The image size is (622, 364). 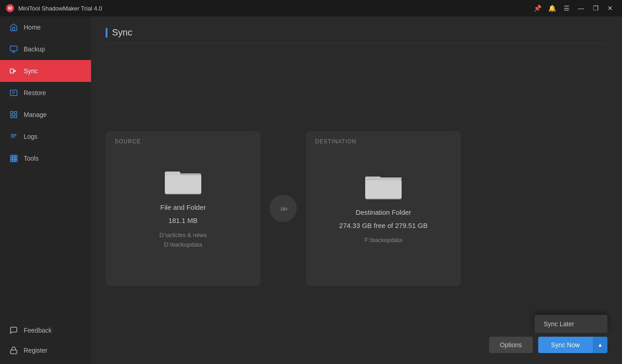 What do you see at coordinates (31, 158) in the screenshot?
I see `sidebar-label-tools: Tools` at bounding box center [31, 158].